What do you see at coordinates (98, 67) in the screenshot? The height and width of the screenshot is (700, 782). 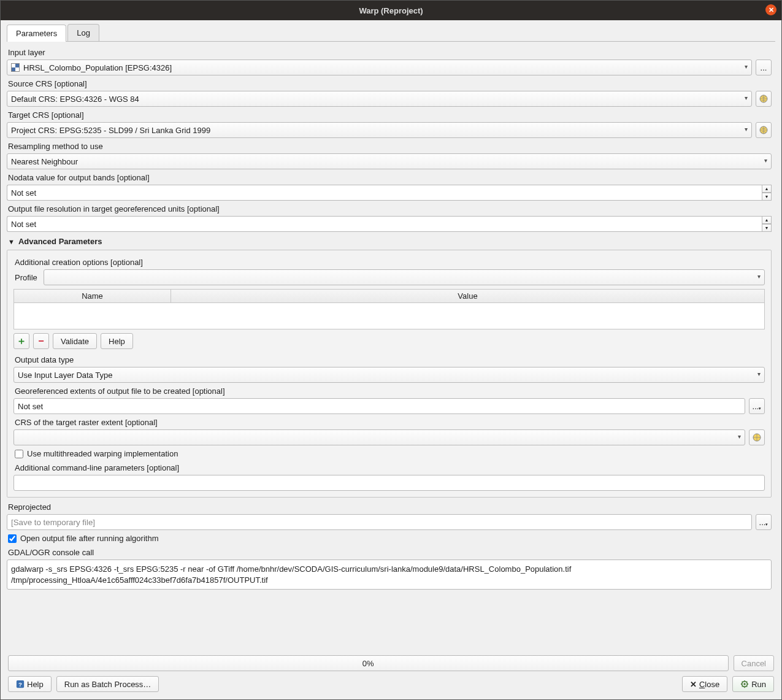 I see `input-layer-value: HRSL_Colombo_Population [EPSG:4326]` at bounding box center [98, 67].